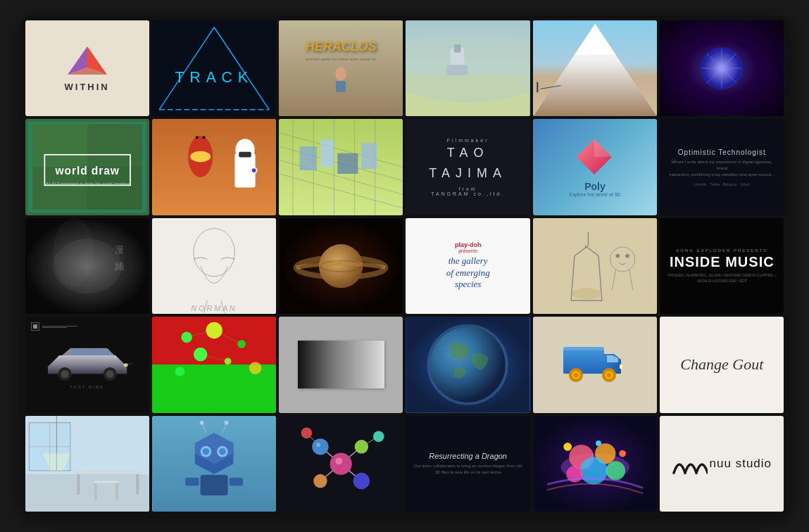 The height and width of the screenshot is (532, 809). I want to click on tile-smoke: 漫 踊, so click(87, 266).